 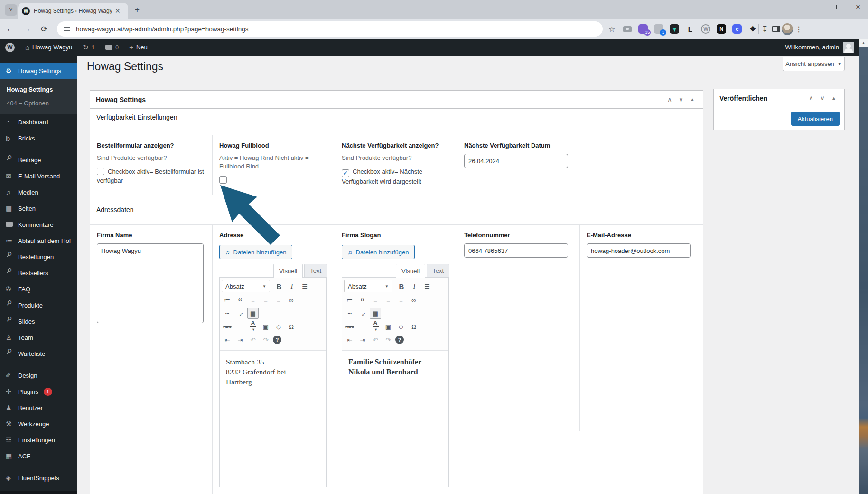 I want to click on fullscreen-button: ↔, so click(x=240, y=313).